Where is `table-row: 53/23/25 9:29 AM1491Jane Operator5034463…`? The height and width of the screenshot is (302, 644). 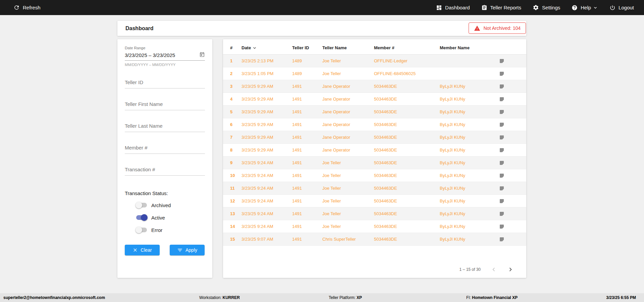
table-row: 53/23/25 9:29 AM1491Jane Operator5034463… is located at coordinates (375, 112).